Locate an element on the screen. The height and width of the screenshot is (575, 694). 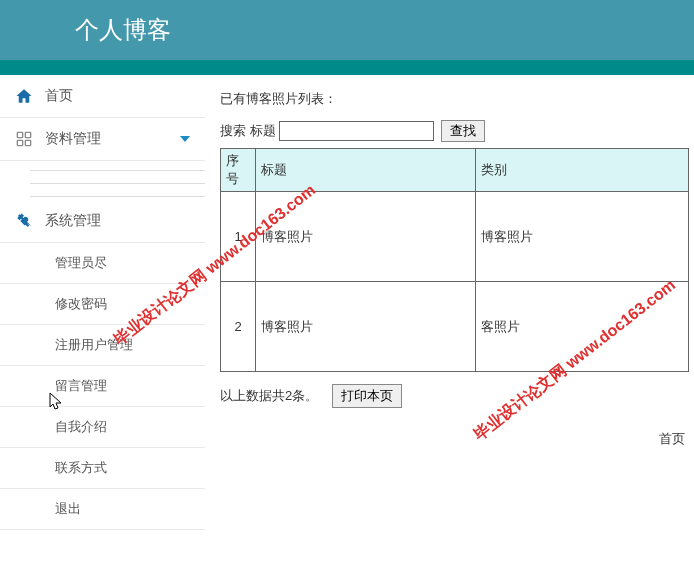
search-row: 搜索 标题 查找 is located at coordinates (454, 131).